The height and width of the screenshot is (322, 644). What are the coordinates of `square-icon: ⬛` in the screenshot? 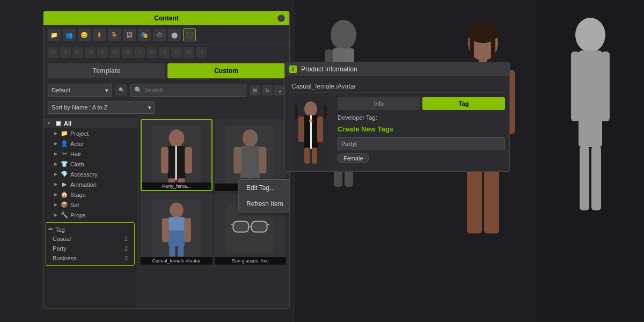 It's located at (189, 35).